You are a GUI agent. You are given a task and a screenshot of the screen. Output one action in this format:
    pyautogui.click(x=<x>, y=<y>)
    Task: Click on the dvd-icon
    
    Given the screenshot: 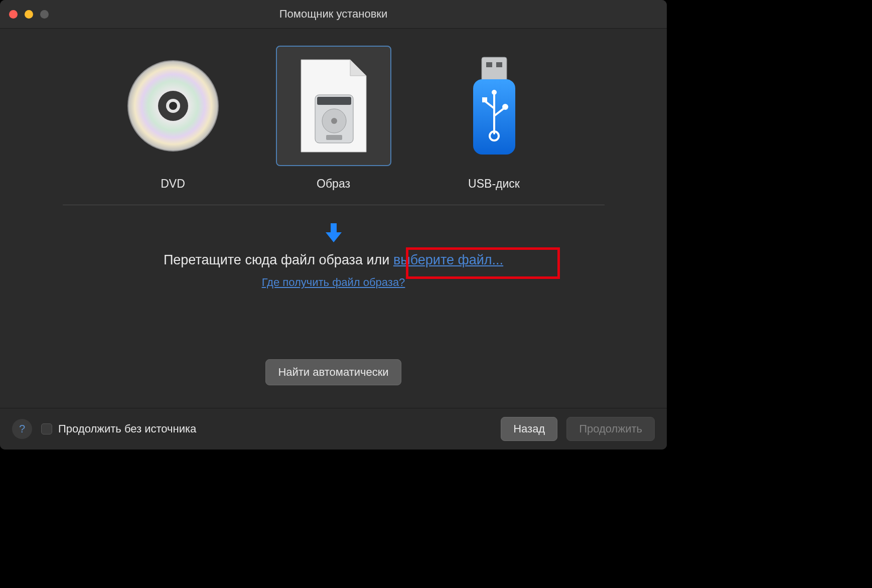 What is the action you would take?
    pyautogui.click(x=173, y=106)
    